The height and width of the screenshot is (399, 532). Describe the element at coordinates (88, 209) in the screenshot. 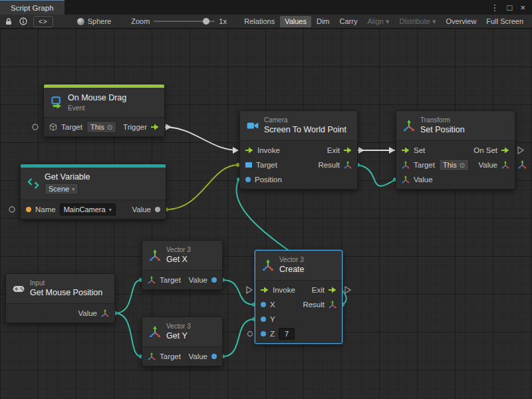

I see `variable-name-field: MainCamera ▾` at that location.